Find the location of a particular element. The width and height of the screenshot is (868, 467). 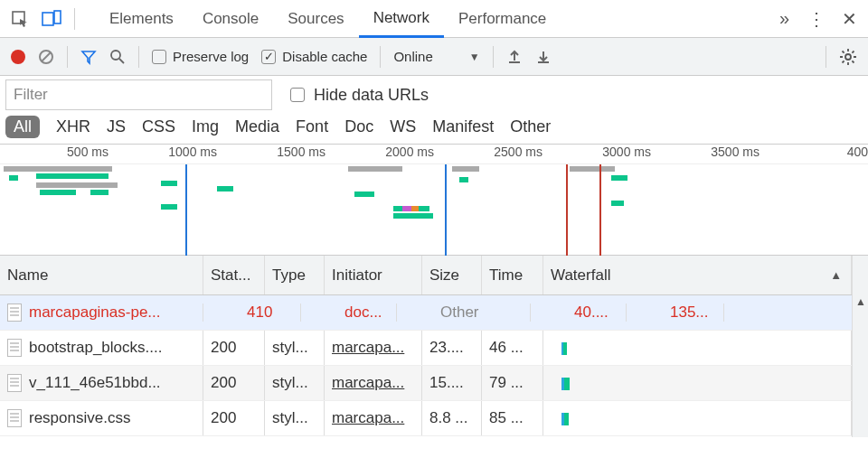

col-waterfall: Waterfall▲ is located at coordinates (698, 275).